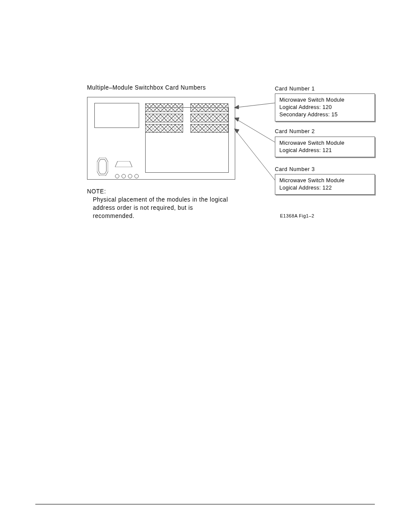  I want to click on power-button-icon, so click(103, 167).